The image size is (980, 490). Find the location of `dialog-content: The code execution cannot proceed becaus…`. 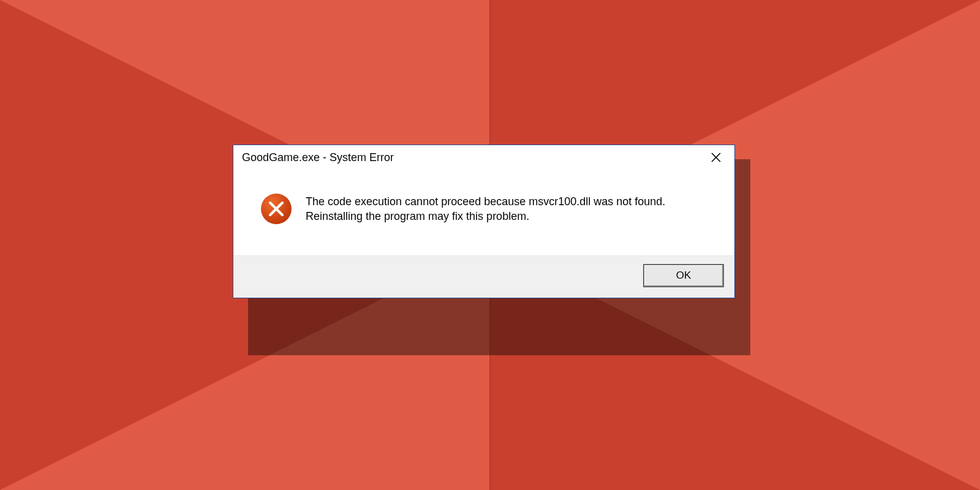

dialog-content: The code execution cannot proceed becaus… is located at coordinates (484, 213).